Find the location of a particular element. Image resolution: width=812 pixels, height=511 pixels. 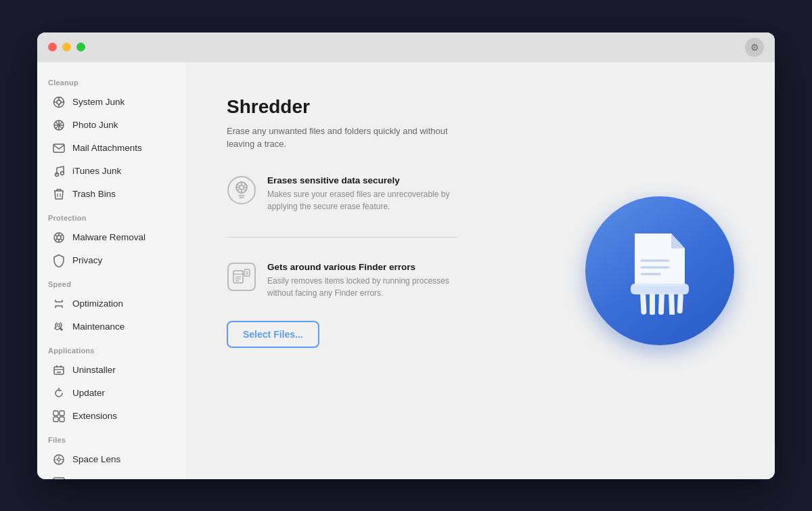

sidebar-item-malware-removal: Malware Removal is located at coordinates (112, 238).